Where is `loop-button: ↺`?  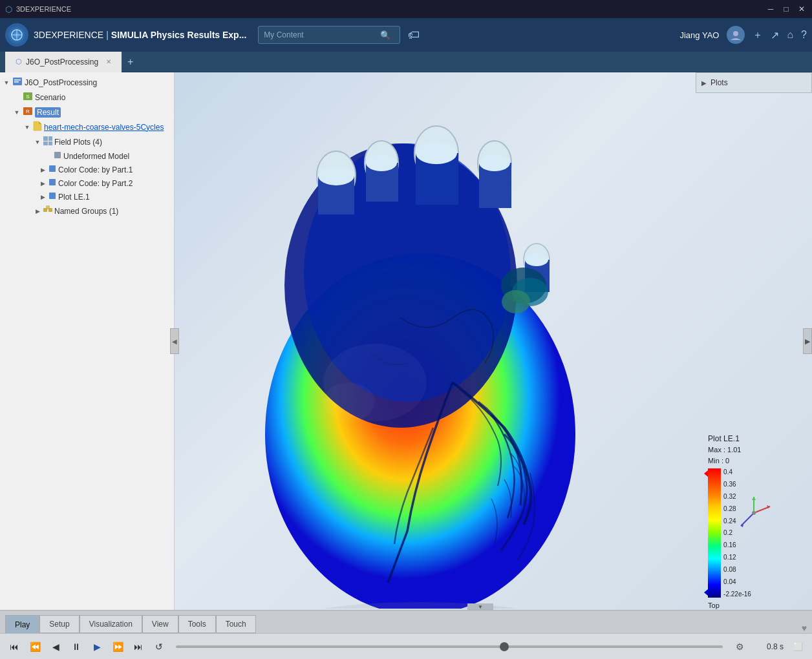 loop-button: ↺ is located at coordinates (159, 647).